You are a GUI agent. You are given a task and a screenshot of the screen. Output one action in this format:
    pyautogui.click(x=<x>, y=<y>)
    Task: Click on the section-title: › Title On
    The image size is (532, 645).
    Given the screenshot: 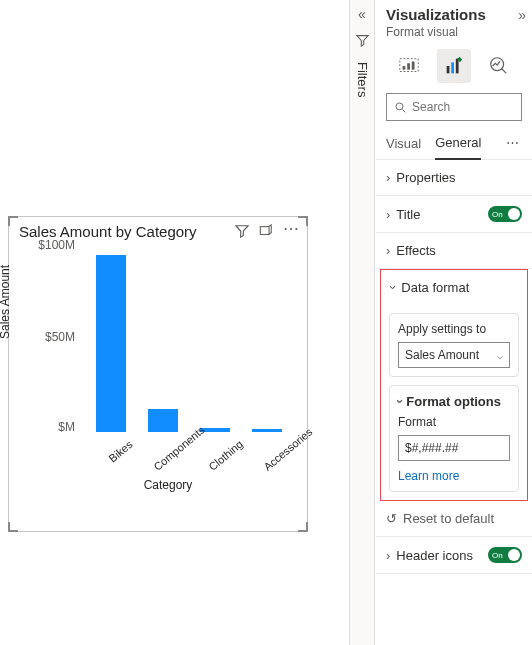 What is the action you would take?
    pyautogui.click(x=454, y=214)
    